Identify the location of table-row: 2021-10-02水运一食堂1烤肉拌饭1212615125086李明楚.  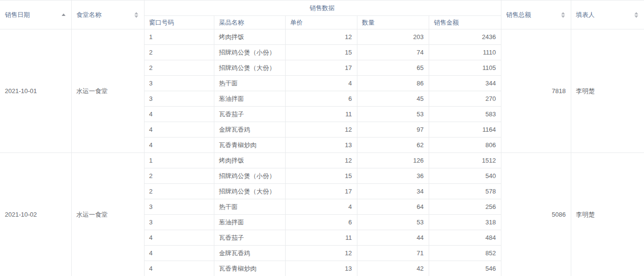
(322, 161).